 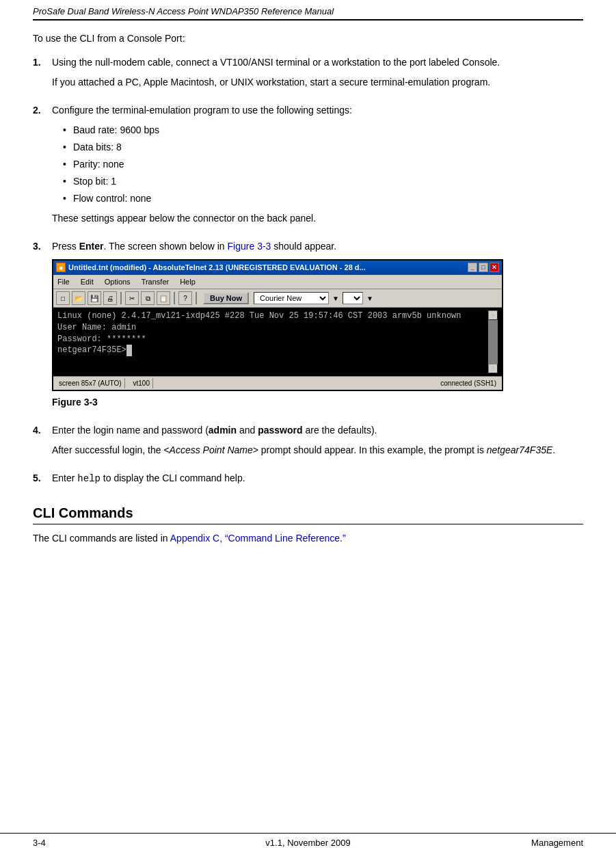 I want to click on titlebar-buttons: _ □ ✕, so click(x=483, y=267).